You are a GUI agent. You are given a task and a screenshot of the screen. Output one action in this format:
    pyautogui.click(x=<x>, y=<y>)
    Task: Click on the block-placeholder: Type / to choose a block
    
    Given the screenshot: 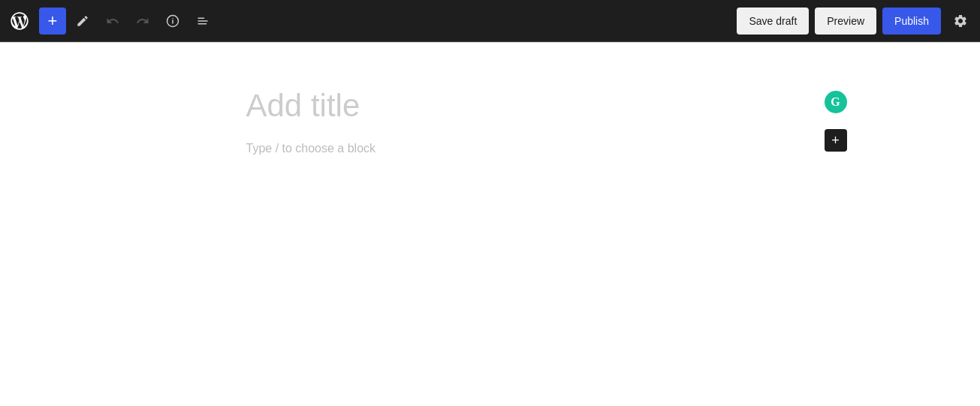 What is the action you would take?
    pyautogui.click(x=490, y=149)
    